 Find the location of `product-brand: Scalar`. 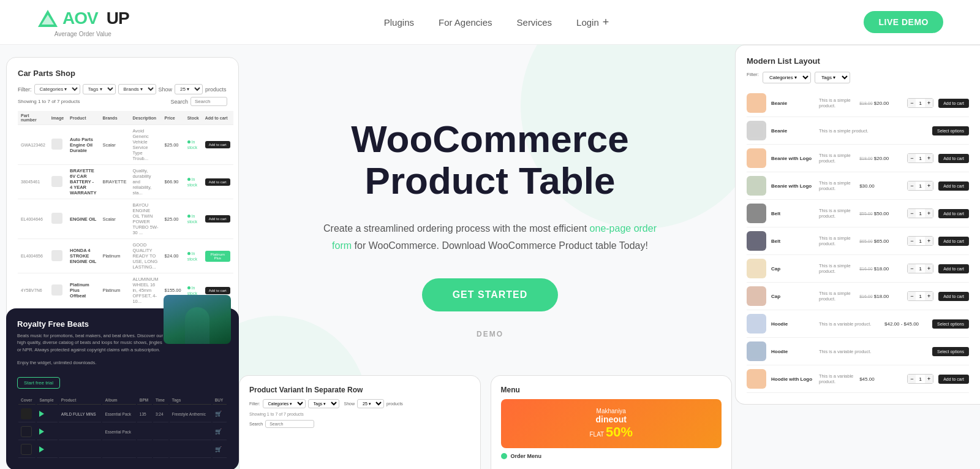

product-brand: Scalar is located at coordinates (114, 219).